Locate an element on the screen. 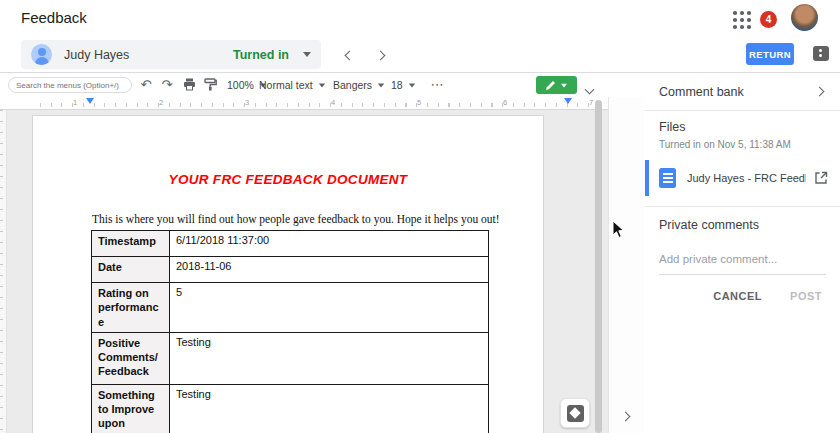  review-bar: Judy Hayes Turned in RETURN is located at coordinates (420, 54).